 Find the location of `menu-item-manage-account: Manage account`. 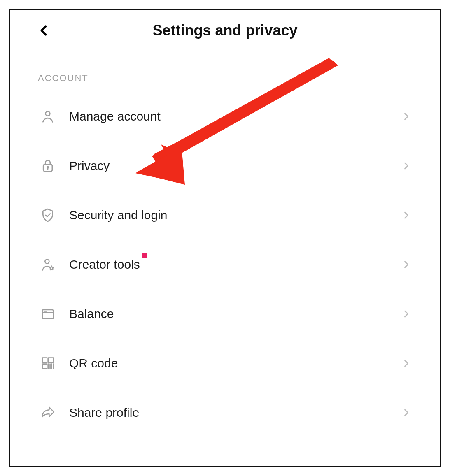

menu-item-manage-account: Manage account is located at coordinates (225, 116).